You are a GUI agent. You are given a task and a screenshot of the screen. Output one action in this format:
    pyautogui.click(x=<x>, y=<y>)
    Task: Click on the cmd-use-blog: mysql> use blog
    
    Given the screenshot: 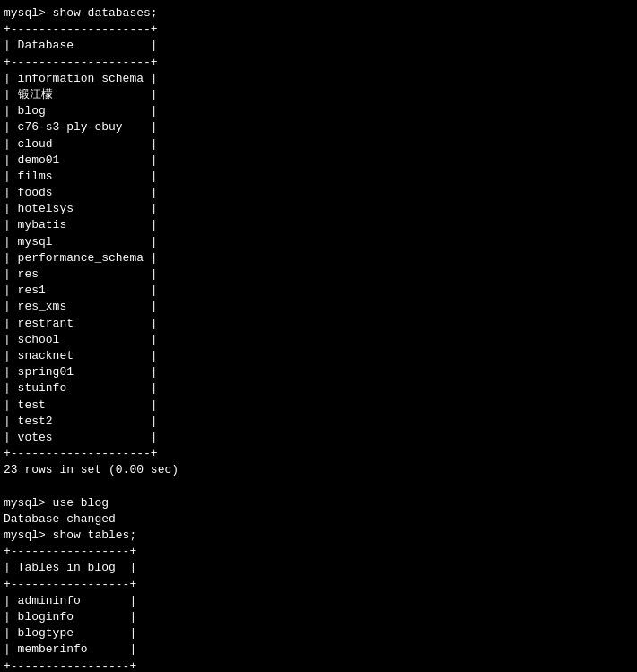 What is the action you would take?
    pyautogui.click(x=318, y=503)
    